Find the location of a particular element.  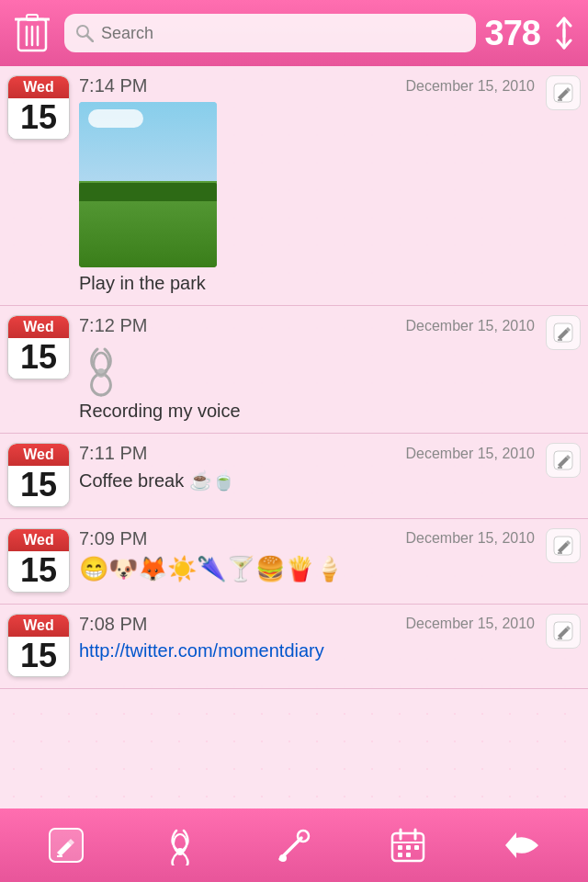

share-button is located at coordinates (522, 845).